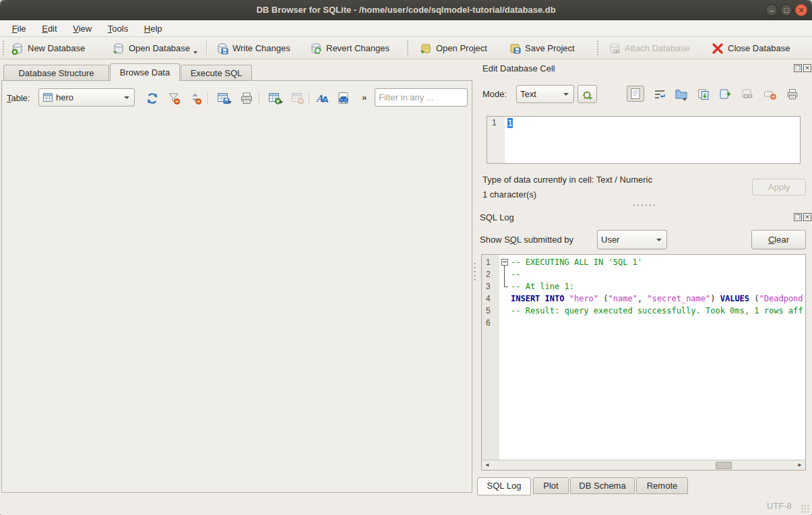 This screenshot has height=515, width=812. What do you see at coordinates (748, 94) in the screenshot?
I see `link-icon` at bounding box center [748, 94].